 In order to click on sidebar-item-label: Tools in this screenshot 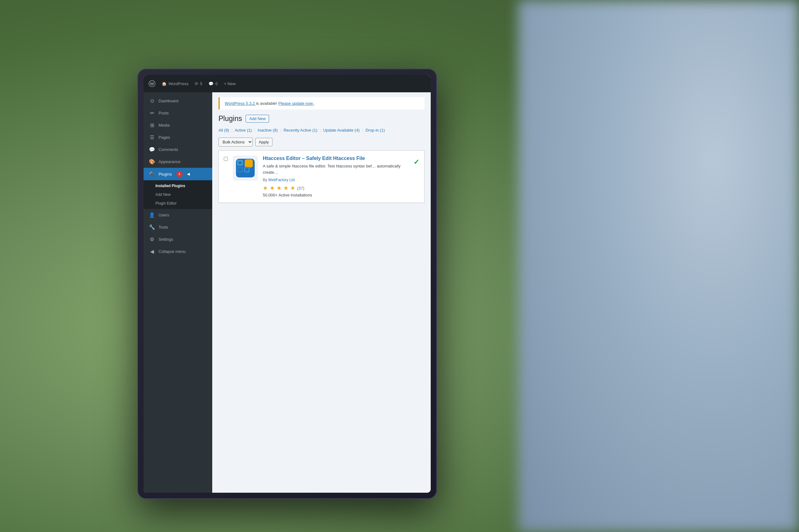, I will do `click(163, 227)`.